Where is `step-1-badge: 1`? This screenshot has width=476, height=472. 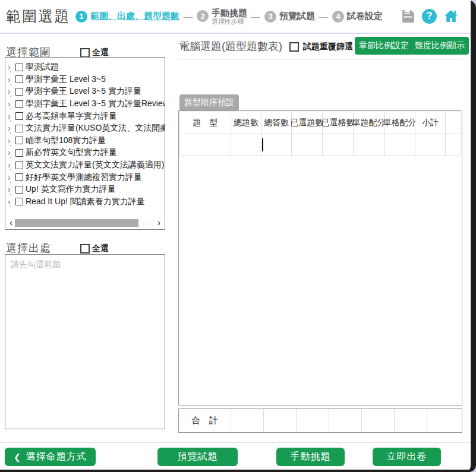 step-1-badge: 1 is located at coordinates (81, 17).